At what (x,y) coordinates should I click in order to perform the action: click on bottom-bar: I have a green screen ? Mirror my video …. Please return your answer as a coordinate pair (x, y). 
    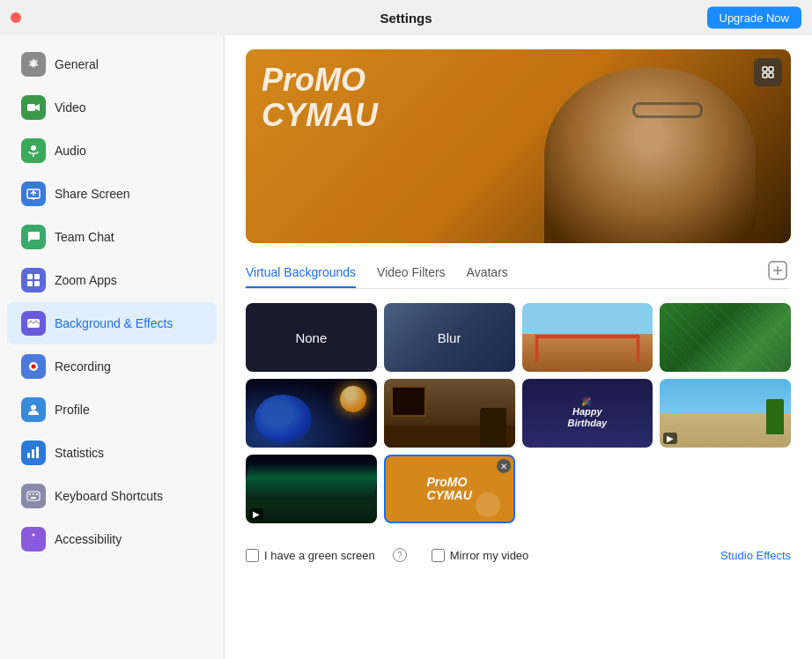
    Looking at the image, I should click on (518, 553).